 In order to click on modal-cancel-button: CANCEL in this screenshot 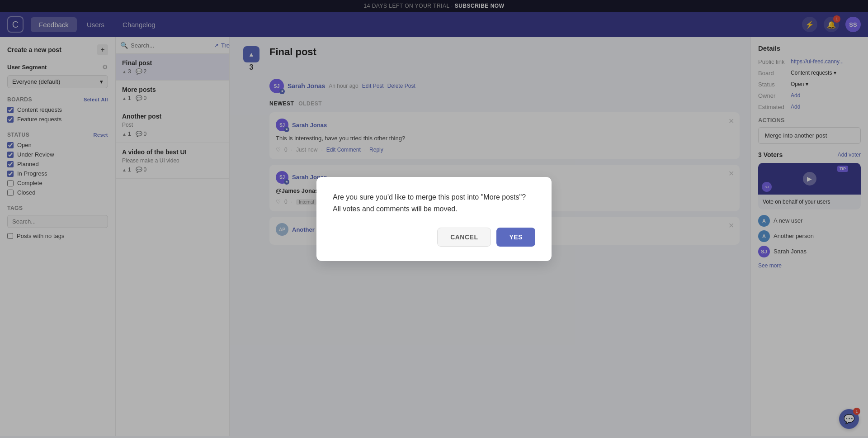, I will do `click(464, 237)`.